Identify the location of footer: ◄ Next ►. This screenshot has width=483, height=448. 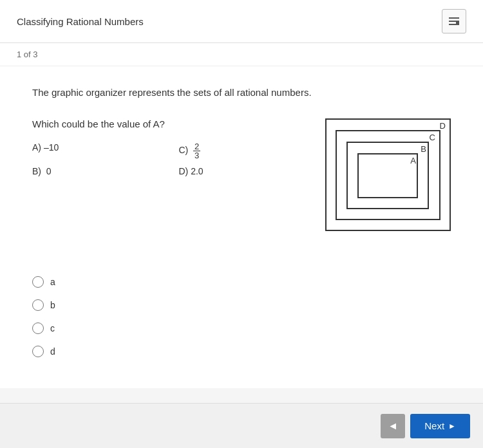
(242, 425).